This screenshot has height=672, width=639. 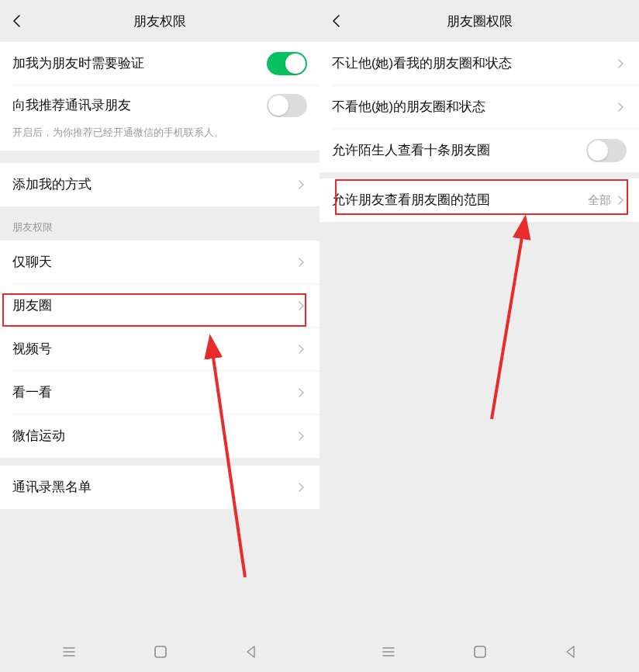 What do you see at coordinates (52, 487) in the screenshot?
I see `row-label: 通讯录黑名单` at bounding box center [52, 487].